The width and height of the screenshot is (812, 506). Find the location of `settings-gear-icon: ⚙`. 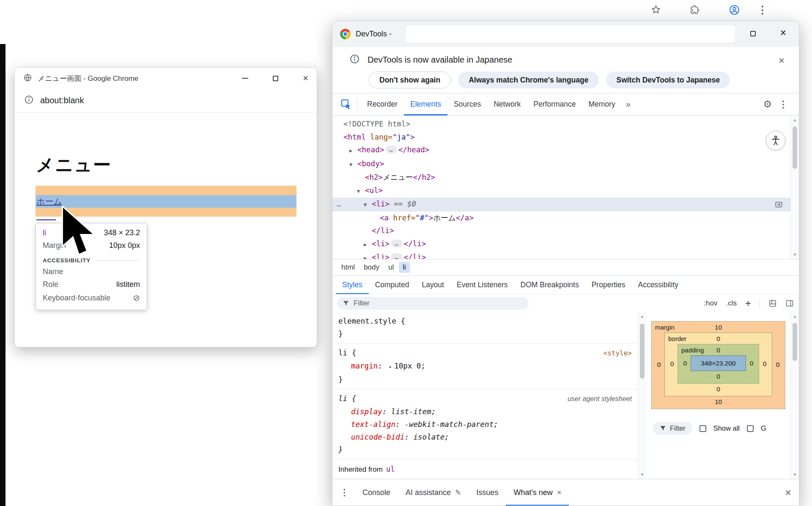

settings-gear-icon: ⚙ is located at coordinates (767, 104).